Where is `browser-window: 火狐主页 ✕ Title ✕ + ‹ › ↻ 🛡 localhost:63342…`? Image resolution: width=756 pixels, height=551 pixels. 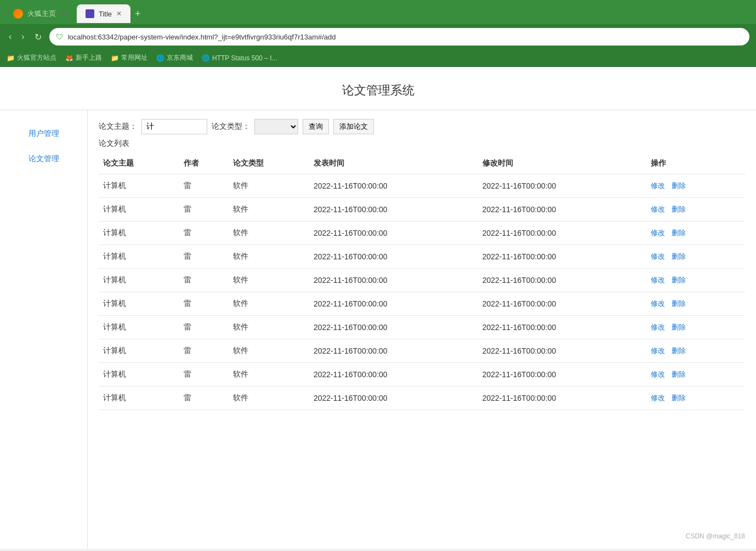 browser-window: 火狐主页 ✕ Title ✕ + ‹ › ↻ 🛡 localhost:63342… is located at coordinates (378, 33).